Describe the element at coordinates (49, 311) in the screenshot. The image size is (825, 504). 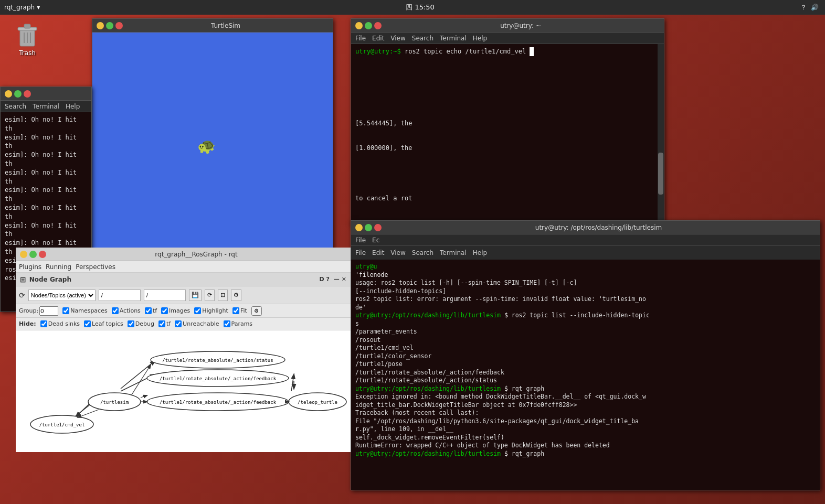
I see `opt-group-input` at that location.